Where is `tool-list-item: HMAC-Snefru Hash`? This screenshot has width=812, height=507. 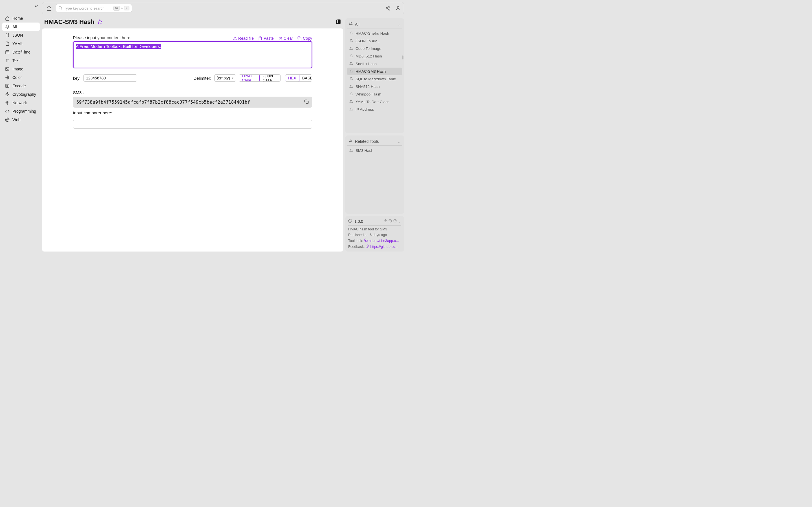 tool-list-item: HMAC-Snefru Hash is located at coordinates (374, 34).